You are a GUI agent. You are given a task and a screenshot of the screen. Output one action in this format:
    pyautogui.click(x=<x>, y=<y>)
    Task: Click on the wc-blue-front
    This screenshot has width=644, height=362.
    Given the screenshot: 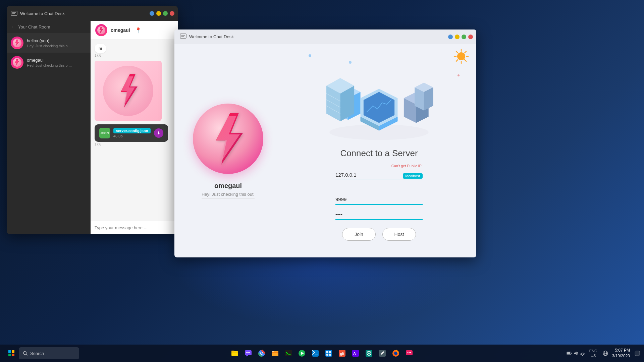 What is the action you would take?
    pyautogui.click(x=450, y=37)
    